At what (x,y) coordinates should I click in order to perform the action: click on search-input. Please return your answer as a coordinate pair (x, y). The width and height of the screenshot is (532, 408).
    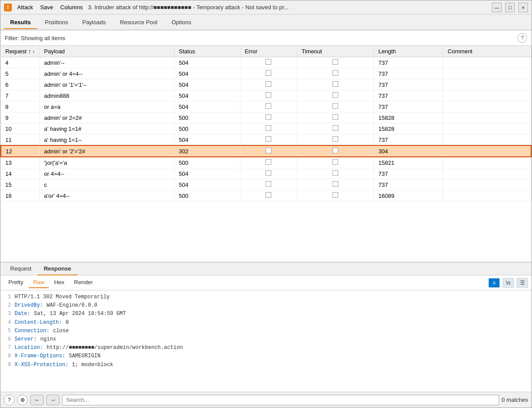
    Looking at the image, I should click on (281, 400).